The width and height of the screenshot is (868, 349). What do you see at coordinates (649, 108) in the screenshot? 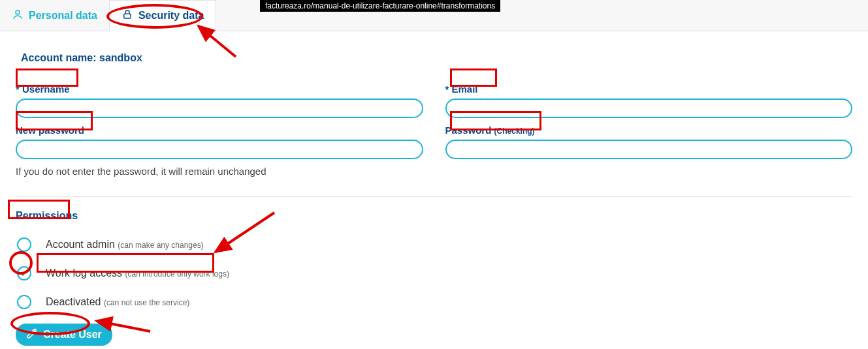
I see `email-input` at bounding box center [649, 108].